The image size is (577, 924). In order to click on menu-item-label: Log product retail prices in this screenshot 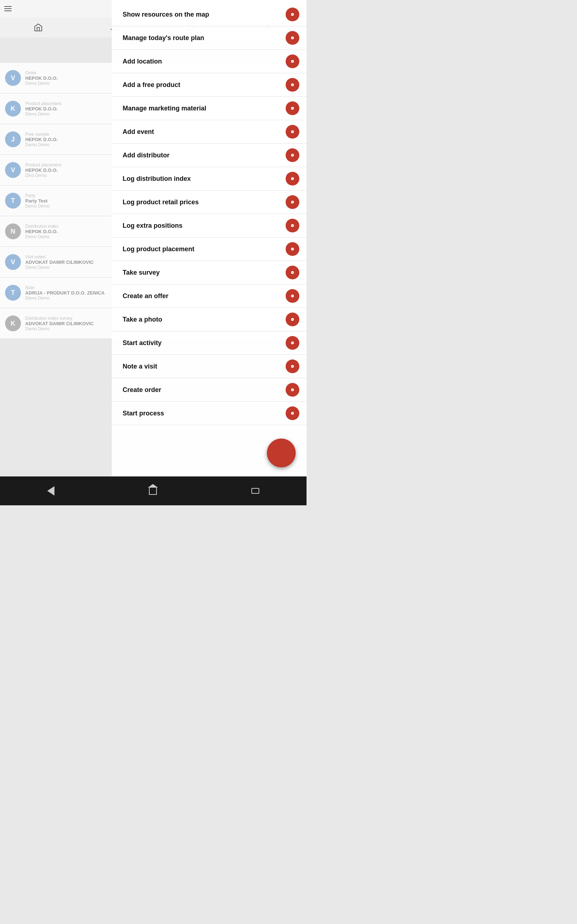, I will do `click(161, 202)`.